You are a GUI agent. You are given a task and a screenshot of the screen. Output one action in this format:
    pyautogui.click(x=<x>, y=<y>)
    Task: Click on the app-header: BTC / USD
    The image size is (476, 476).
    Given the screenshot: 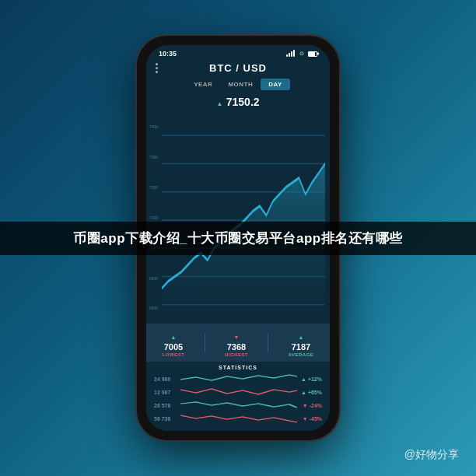 What is the action you would take?
    pyautogui.click(x=238, y=67)
    